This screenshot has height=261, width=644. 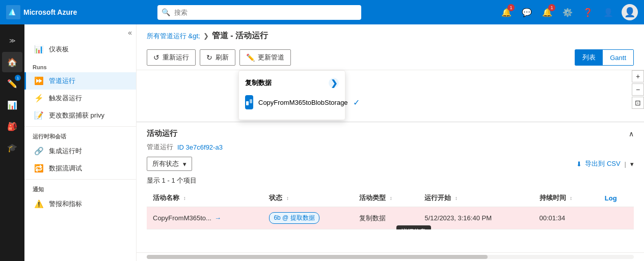 I want to click on sidebar-item-trigger-runs: ⚡ 触发器运行, so click(x=81, y=98).